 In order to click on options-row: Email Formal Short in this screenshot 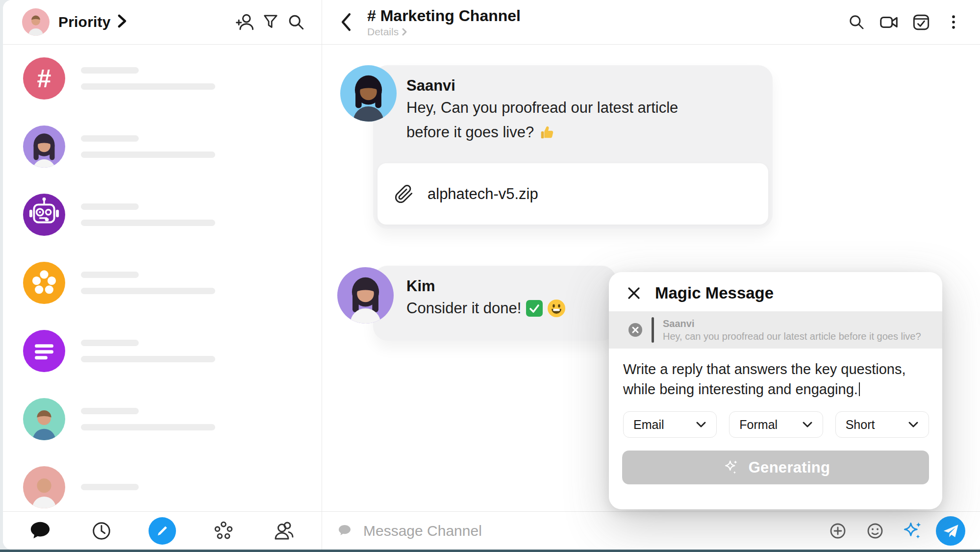, I will do `click(776, 425)`.